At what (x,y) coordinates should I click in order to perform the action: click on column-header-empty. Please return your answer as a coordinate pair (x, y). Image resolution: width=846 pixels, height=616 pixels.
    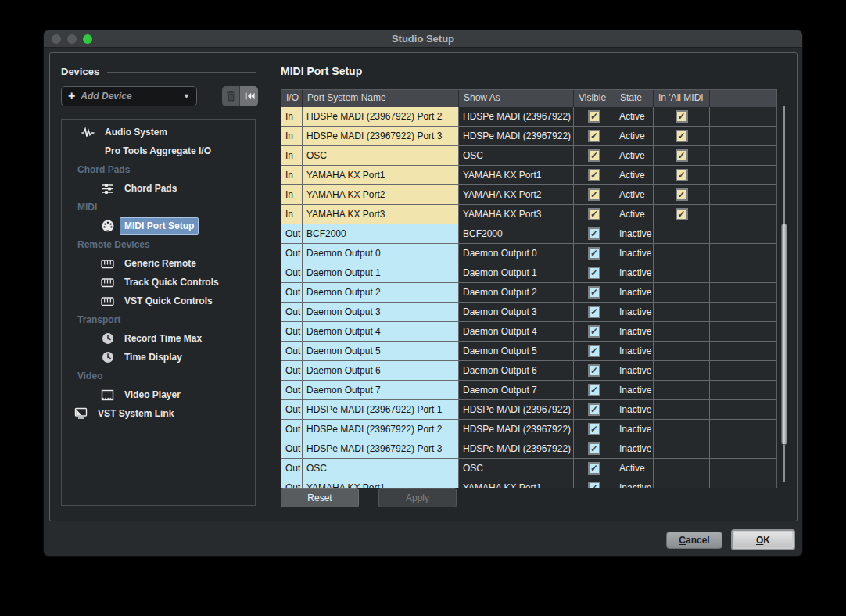
    Looking at the image, I should click on (743, 98).